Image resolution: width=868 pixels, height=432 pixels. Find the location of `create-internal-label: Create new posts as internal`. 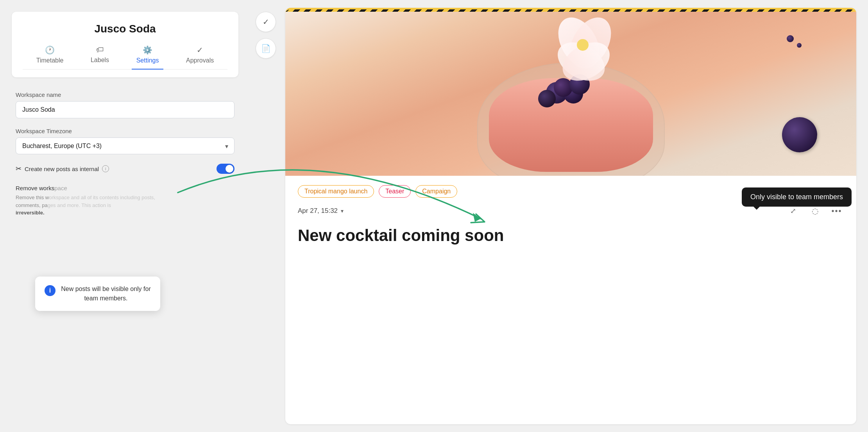

create-internal-label: Create new posts as internal is located at coordinates (62, 169).